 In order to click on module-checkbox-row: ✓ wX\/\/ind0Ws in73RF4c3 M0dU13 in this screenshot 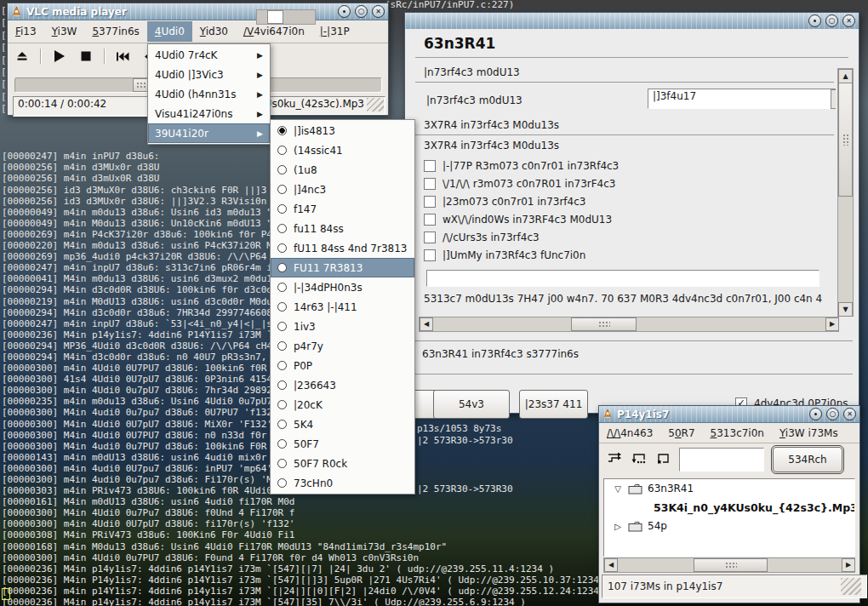, I will do `click(521, 220)`.